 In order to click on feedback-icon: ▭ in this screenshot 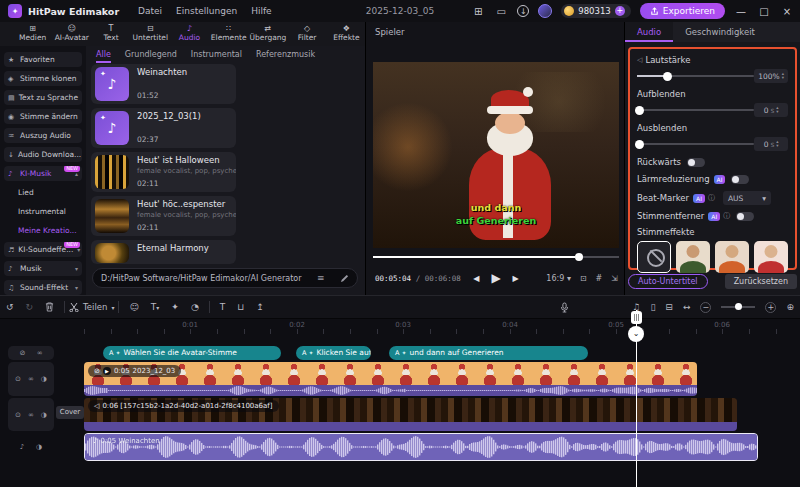, I will do `click(501, 12)`.